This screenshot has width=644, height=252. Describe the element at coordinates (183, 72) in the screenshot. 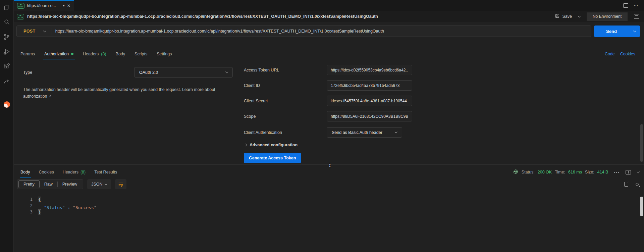

I see `auth-type-select: OAuth 2.0` at that location.